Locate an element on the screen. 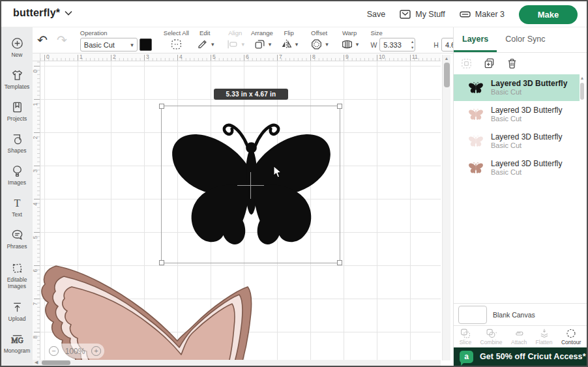 The height and width of the screenshot is (367, 588). ruler-horizontal: 01234567891011 is located at coordinates (241, 57).